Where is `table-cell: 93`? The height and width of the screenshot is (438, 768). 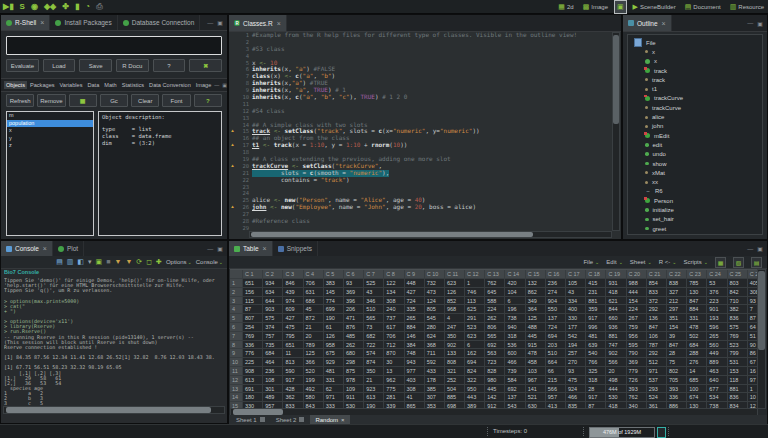 table-cell: 93 is located at coordinates (354, 284).